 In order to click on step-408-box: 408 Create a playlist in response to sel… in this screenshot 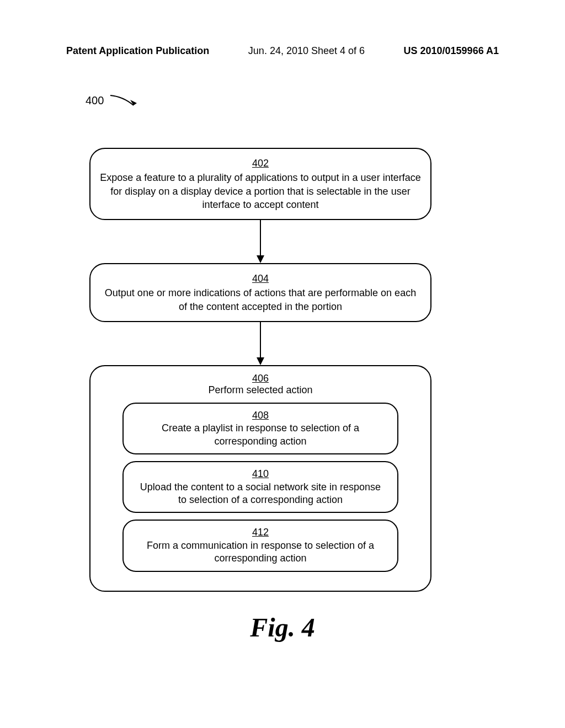, I will do `click(260, 429)`.